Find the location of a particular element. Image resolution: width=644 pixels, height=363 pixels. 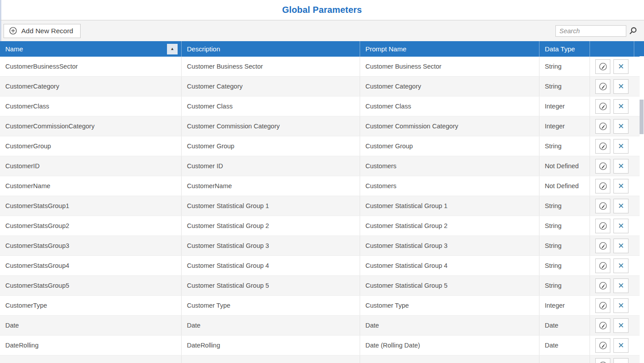

cell-name: CustomerCategory is located at coordinates (90, 86).